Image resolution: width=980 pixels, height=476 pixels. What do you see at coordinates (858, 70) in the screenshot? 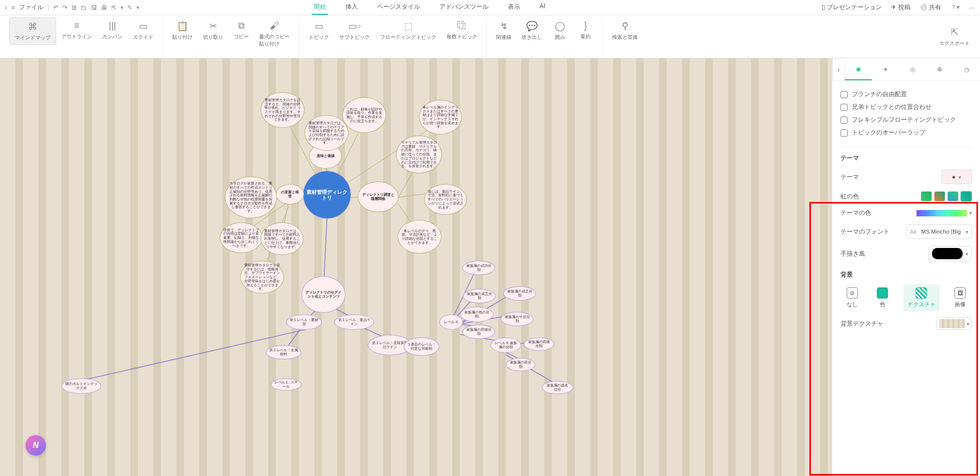
I see `panel-tab-style: ◉` at bounding box center [858, 70].